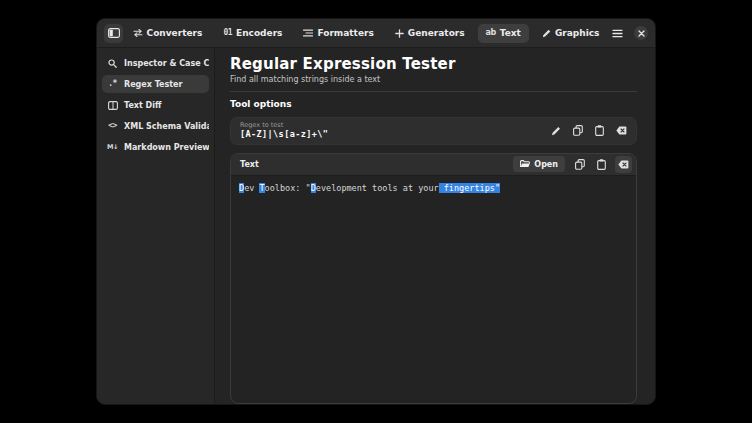  Describe the element at coordinates (376, 164) in the screenshot. I see `text-panel-label: Text` at that location.